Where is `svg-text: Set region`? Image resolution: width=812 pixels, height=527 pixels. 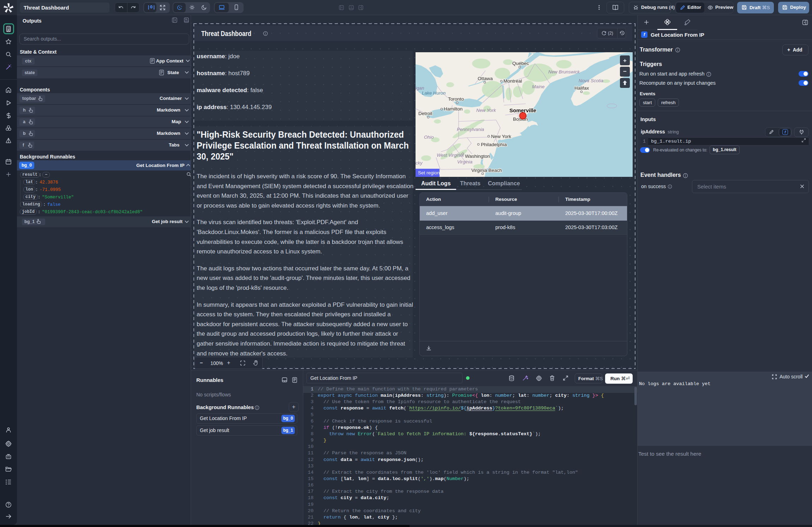 svg-text: Set region is located at coordinates (429, 173).